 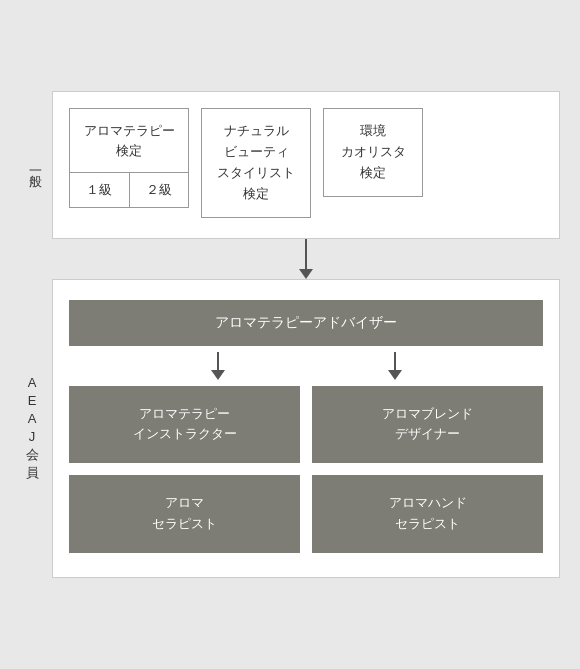 What do you see at coordinates (373, 152) in the screenshot?
I see `kankyo-box: 環境カオリスタ検定` at bounding box center [373, 152].